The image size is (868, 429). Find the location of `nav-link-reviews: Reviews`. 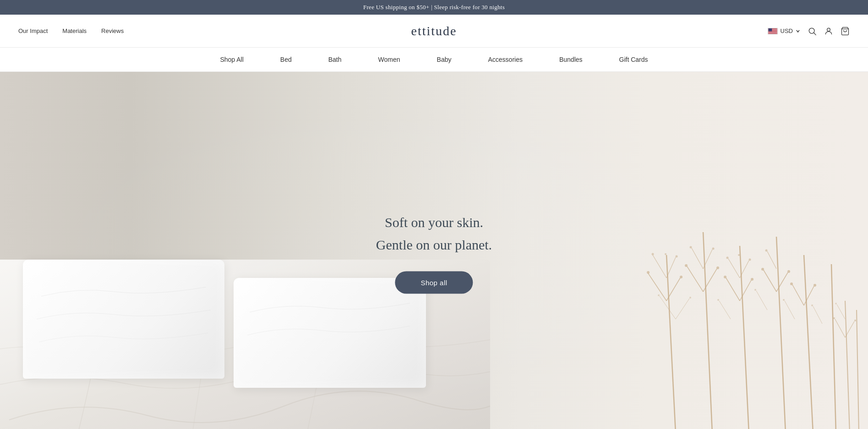

nav-link-reviews: Reviews is located at coordinates (113, 31).